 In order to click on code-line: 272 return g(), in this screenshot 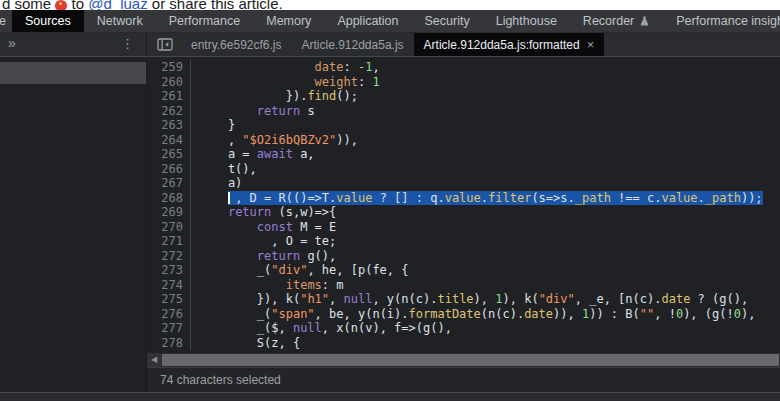, I will do `click(464, 256)`.